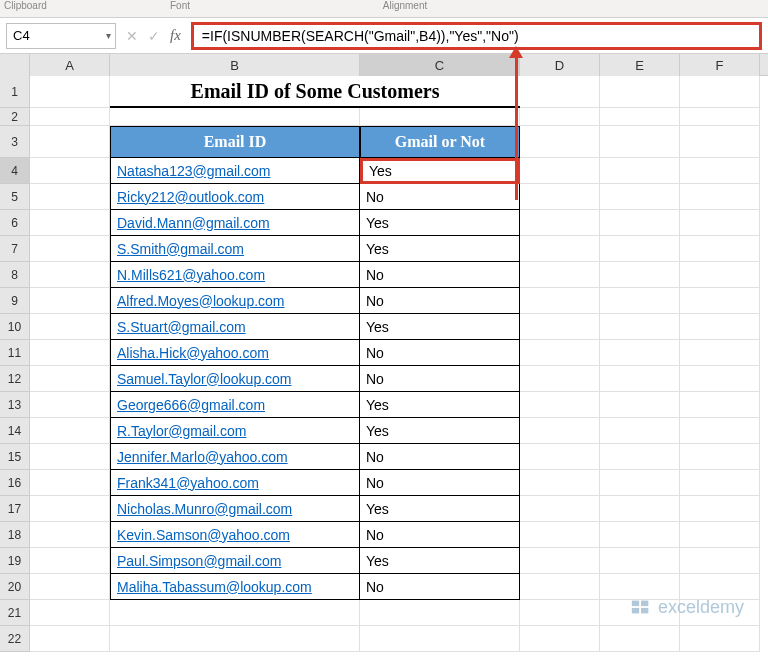 The image size is (768, 668). What do you see at coordinates (720, 639) in the screenshot?
I see `cell-f22` at bounding box center [720, 639].